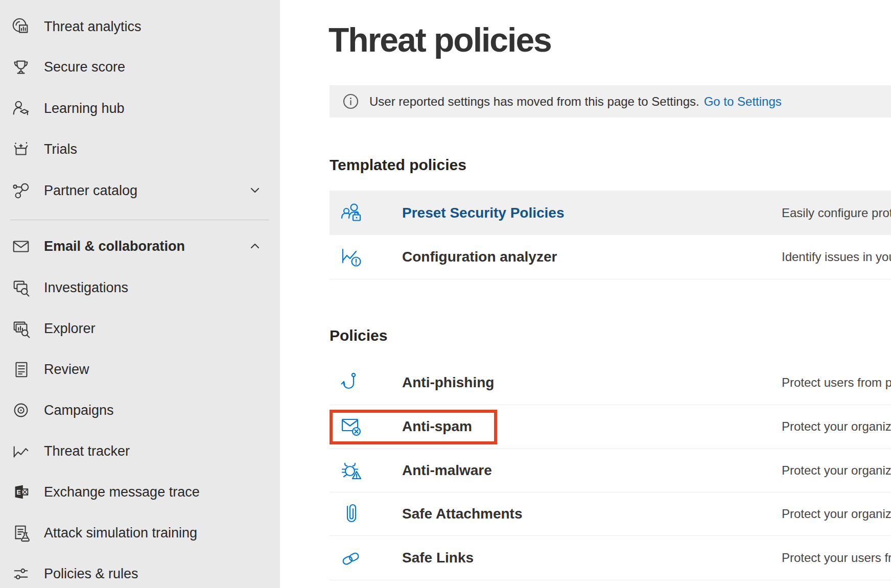 The width and height of the screenshot is (891, 588). What do you see at coordinates (21, 246) in the screenshot?
I see `email-icon` at bounding box center [21, 246].